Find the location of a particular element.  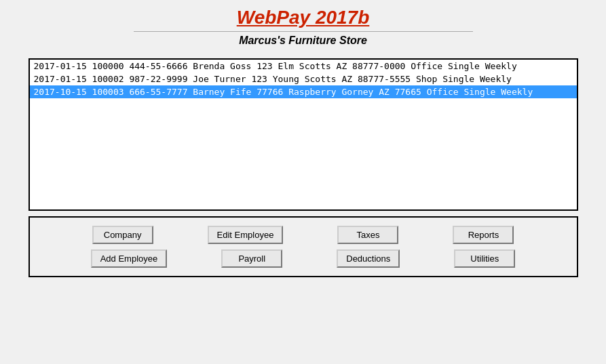

add-employee-button: Add Employee is located at coordinates (129, 259).